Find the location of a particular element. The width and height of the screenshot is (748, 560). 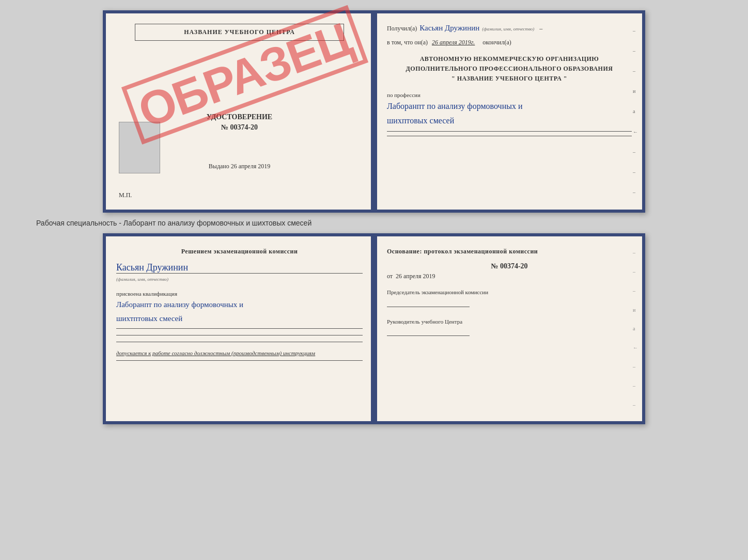

osnov-title: Основание: протокол экзаменационной коми… is located at coordinates (509, 251).